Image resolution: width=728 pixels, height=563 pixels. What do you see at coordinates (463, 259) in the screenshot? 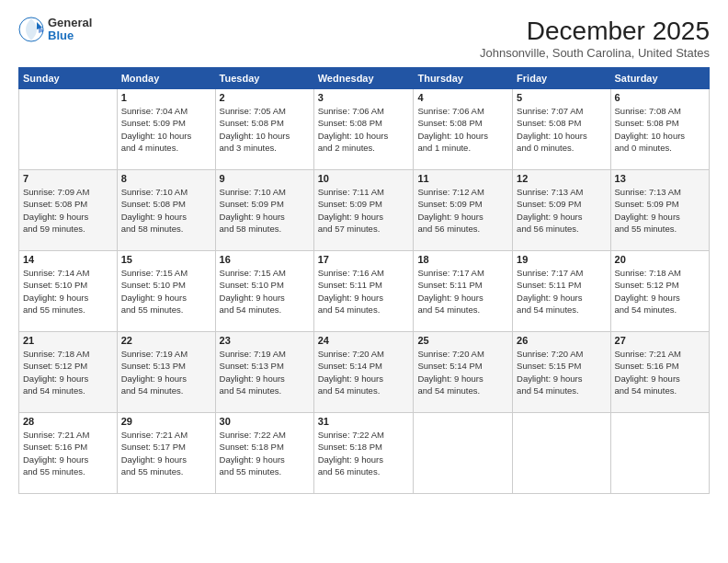
I see `day-number: 18` at bounding box center [463, 259].